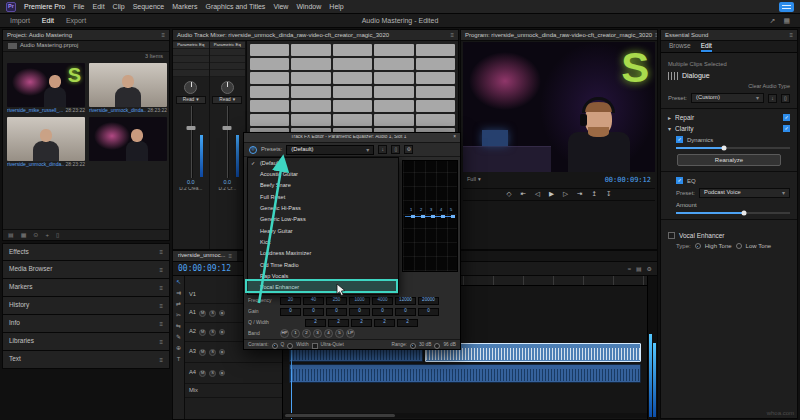  Describe the element at coordinates (323, 254) in the screenshot. I see `preset-option: Loudness Maximizer` at that location.